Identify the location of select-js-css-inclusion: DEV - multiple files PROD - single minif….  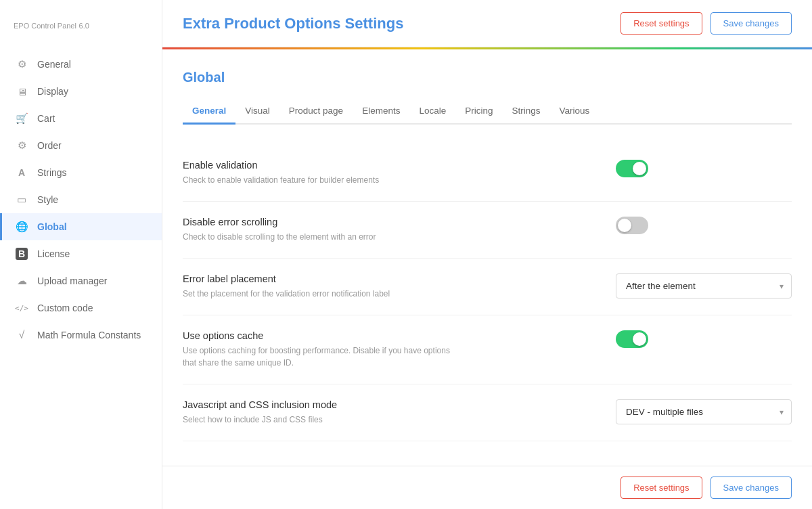
(704, 412).